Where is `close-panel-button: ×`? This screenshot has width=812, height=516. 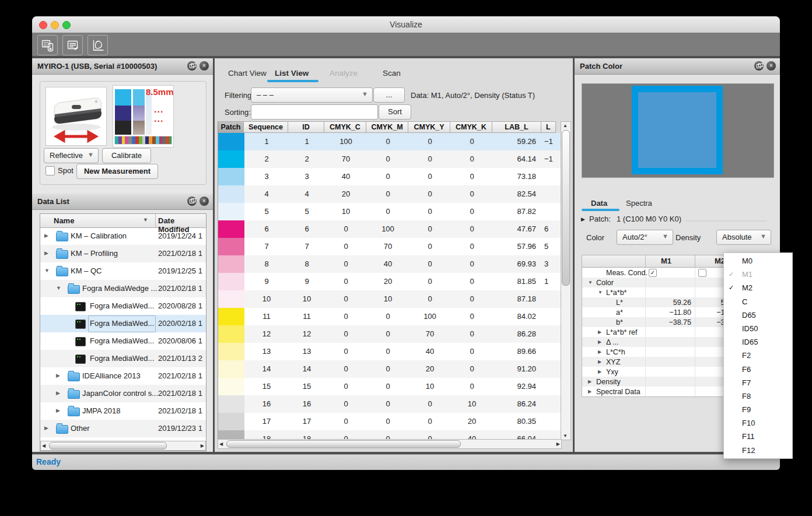
close-panel-button: × is located at coordinates (204, 66).